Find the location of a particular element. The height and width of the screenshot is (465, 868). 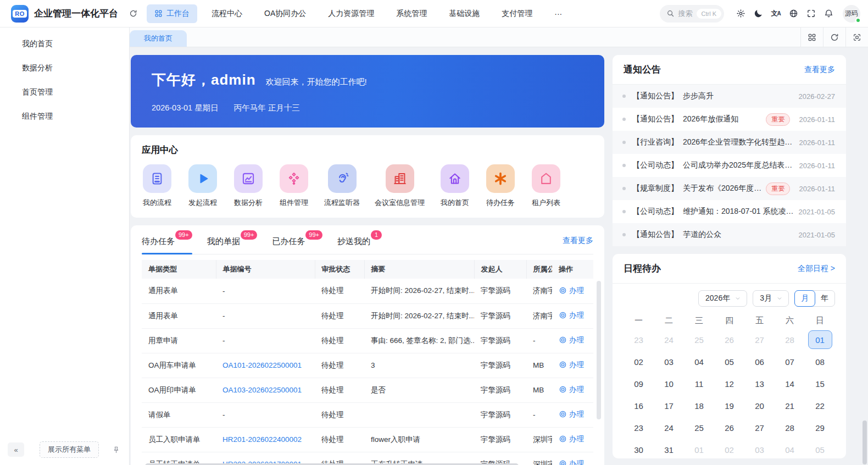

sidebar-item: 首页管理 is located at coordinates (65, 92).